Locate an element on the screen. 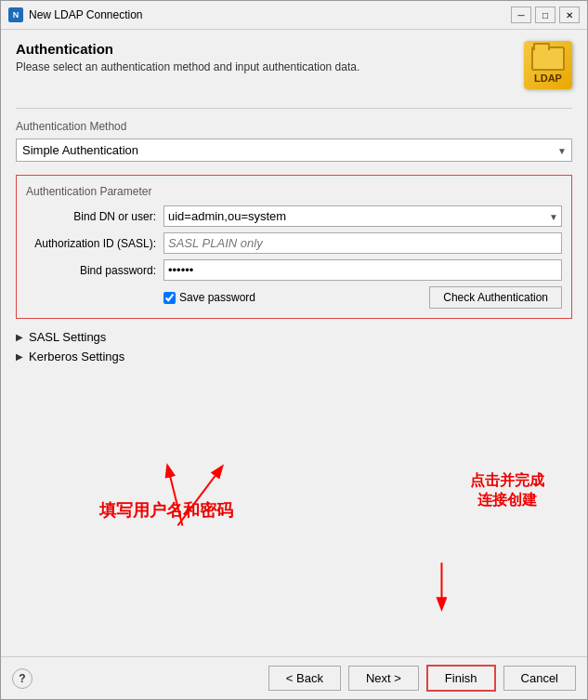 Image resolution: width=588 pixels, height=700 pixels. kerberos-settings-label: Kerberos Settings is located at coordinates (76, 357).